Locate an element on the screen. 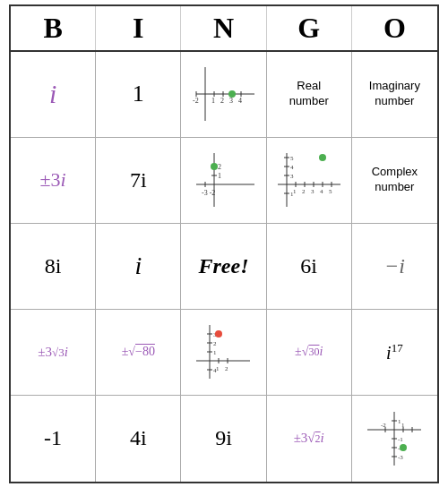 This screenshot has height=487, width=448. cell-r4c5: i17 is located at coordinates (394, 353).